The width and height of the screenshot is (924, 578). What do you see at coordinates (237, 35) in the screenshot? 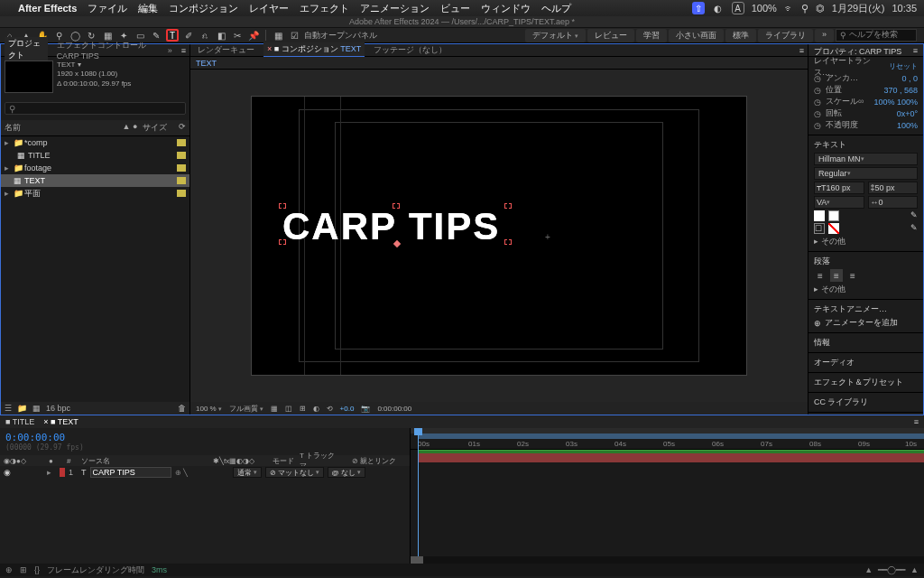
I see `roto-tool-icon: ✂` at bounding box center [237, 35].